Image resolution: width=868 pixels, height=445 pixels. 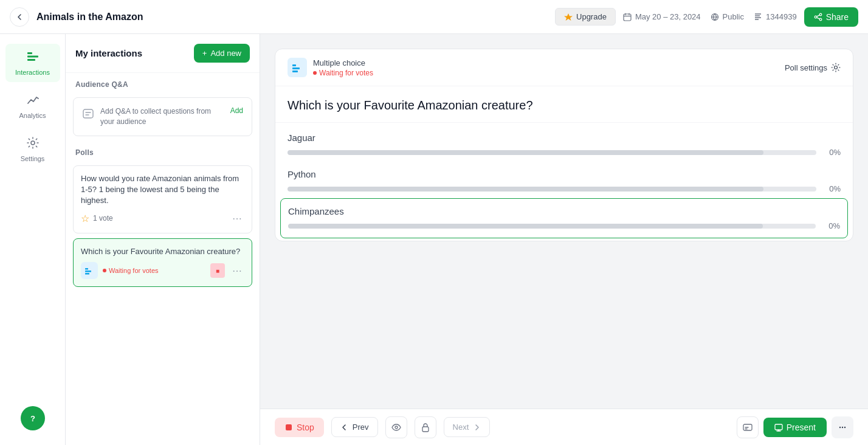 What do you see at coordinates (226, 53) in the screenshot?
I see `add-new-label: Add new` at bounding box center [226, 53].